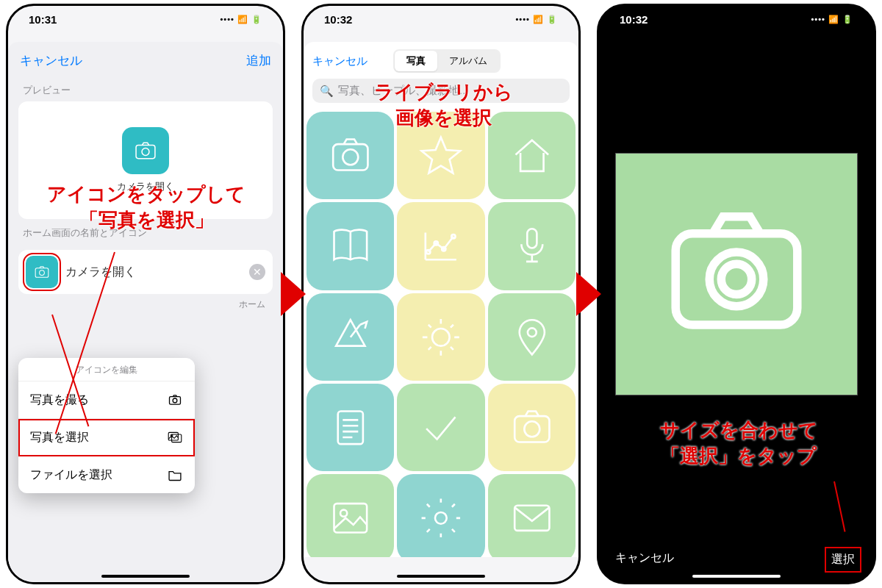 Image resolution: width=882 pixels, height=588 pixels. I want to click on folder-icon, so click(175, 475).